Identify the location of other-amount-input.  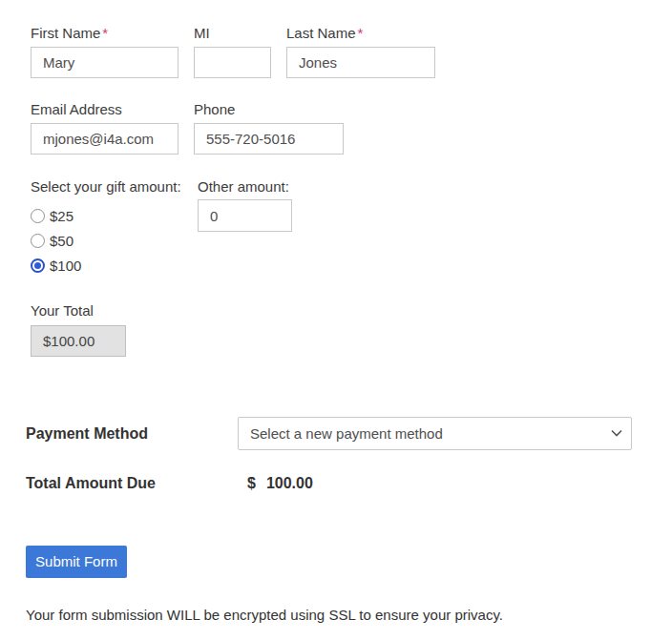
(244, 216).